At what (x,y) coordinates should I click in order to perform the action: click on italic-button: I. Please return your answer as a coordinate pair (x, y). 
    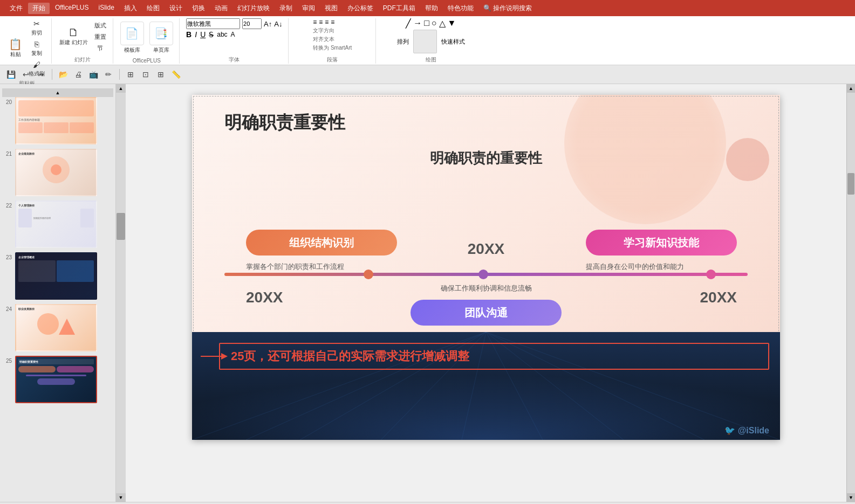
    Looking at the image, I should click on (196, 34).